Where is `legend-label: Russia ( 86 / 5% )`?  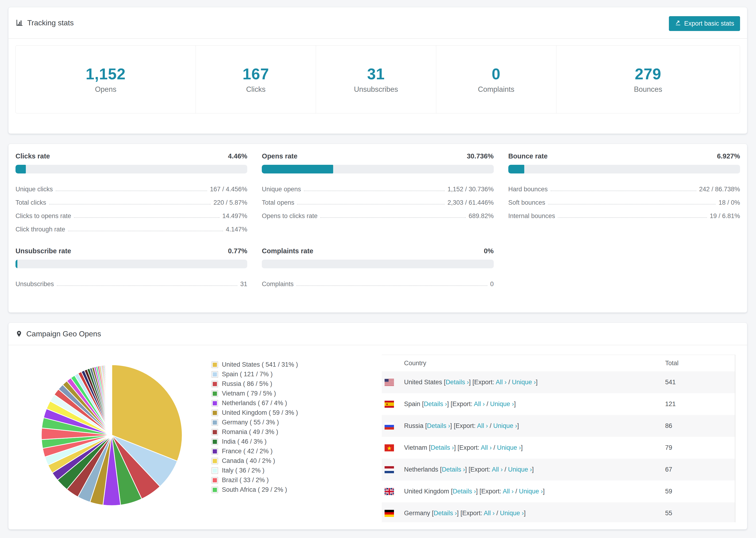
legend-label: Russia ( 86 / 5% ) is located at coordinates (247, 384).